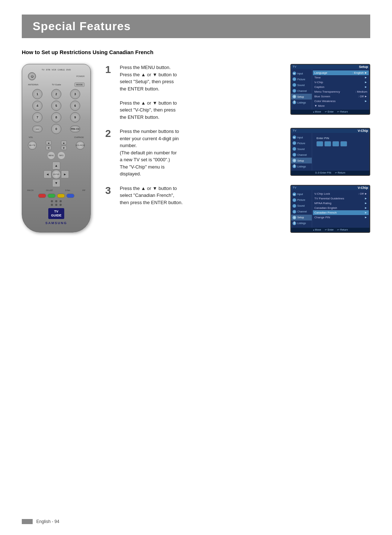  Describe the element at coordinates (301, 200) in the screenshot. I see `sidebar-picture-3: □ Picture` at that location.